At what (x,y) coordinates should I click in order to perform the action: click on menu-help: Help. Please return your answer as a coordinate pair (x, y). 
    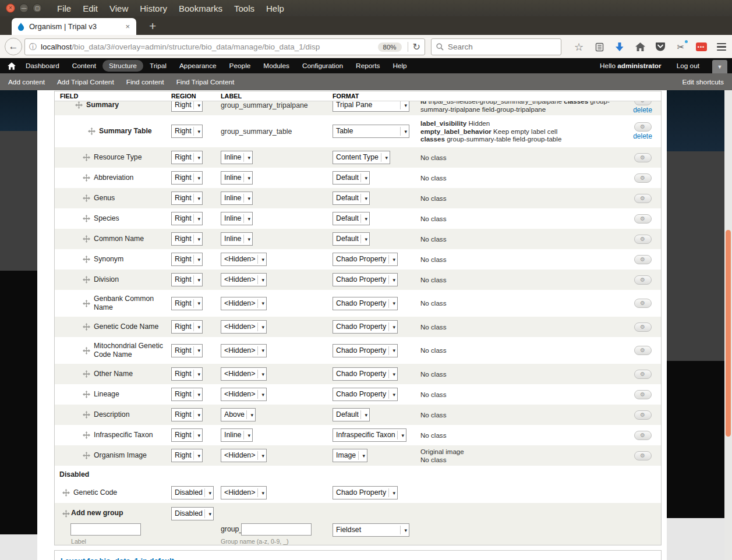
    Looking at the image, I should click on (275, 8).